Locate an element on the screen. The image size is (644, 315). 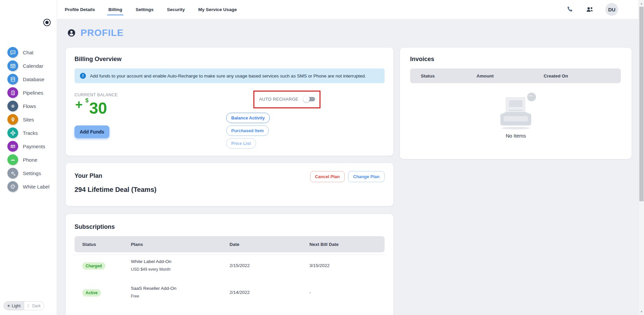
user-avatar: DU is located at coordinates (612, 9).